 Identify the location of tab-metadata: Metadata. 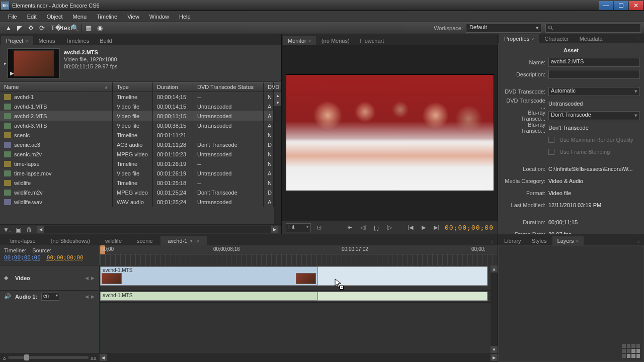
(591, 39).